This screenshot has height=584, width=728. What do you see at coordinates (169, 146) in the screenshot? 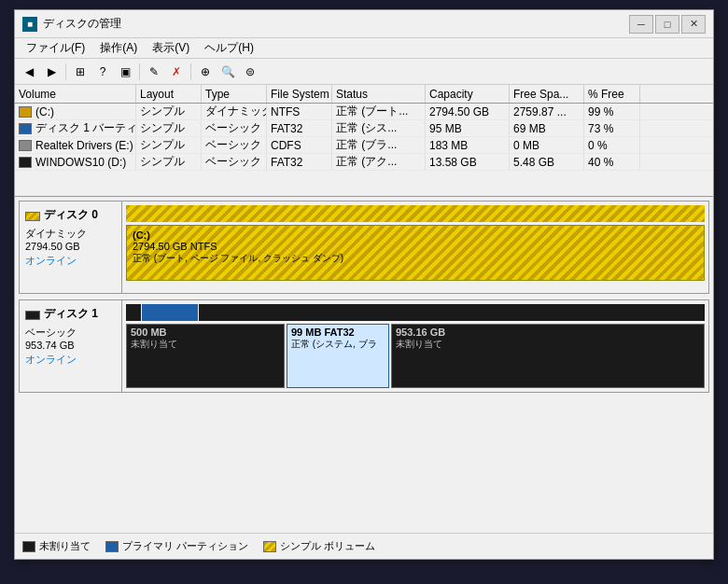
I see `td-layout-2: シンプル` at bounding box center [169, 146].